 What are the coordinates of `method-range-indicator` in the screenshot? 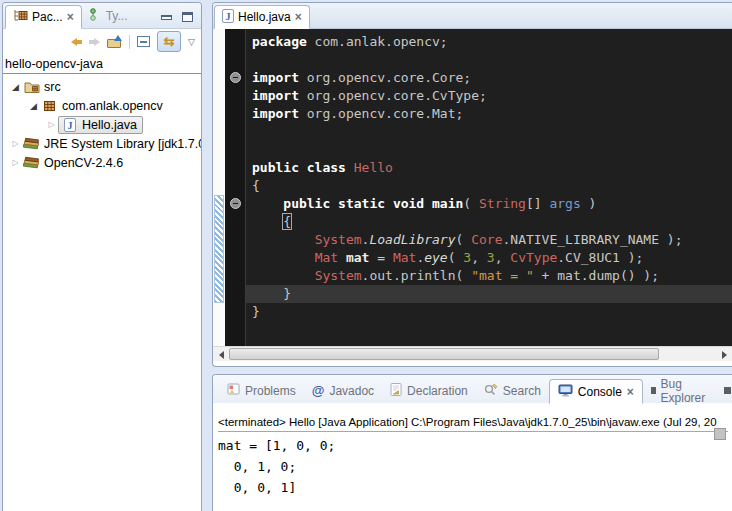 It's located at (219, 249).